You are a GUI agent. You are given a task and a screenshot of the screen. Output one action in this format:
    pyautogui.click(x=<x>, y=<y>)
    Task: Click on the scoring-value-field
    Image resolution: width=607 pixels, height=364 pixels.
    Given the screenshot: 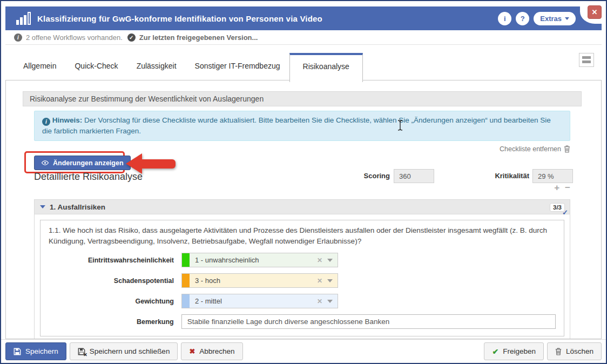 What is the action you would take?
    pyautogui.click(x=414, y=176)
    